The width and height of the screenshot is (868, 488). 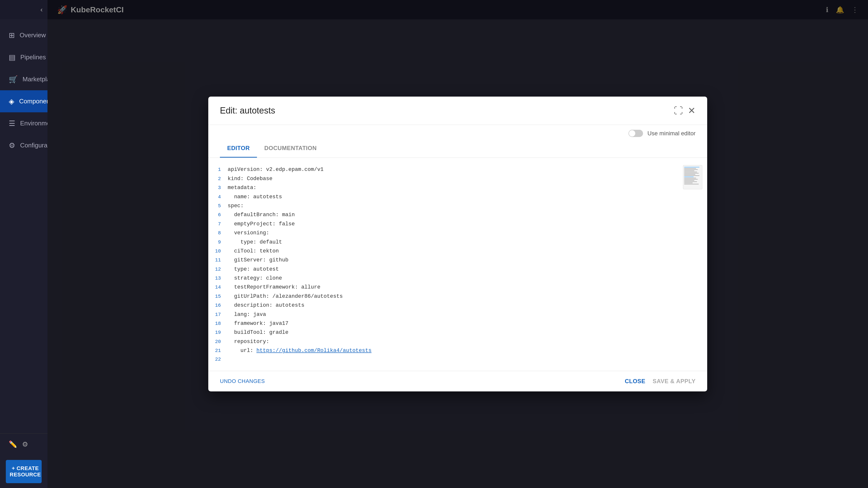 What do you see at coordinates (253, 251) in the screenshot?
I see `line-content: ciTool: tekton` at bounding box center [253, 251].